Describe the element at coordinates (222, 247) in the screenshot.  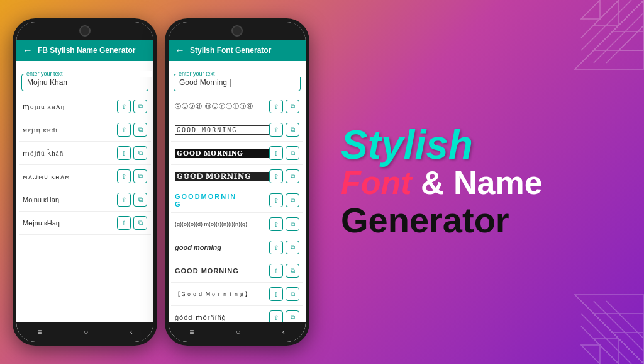
I see `text-content: good morning` at that location.